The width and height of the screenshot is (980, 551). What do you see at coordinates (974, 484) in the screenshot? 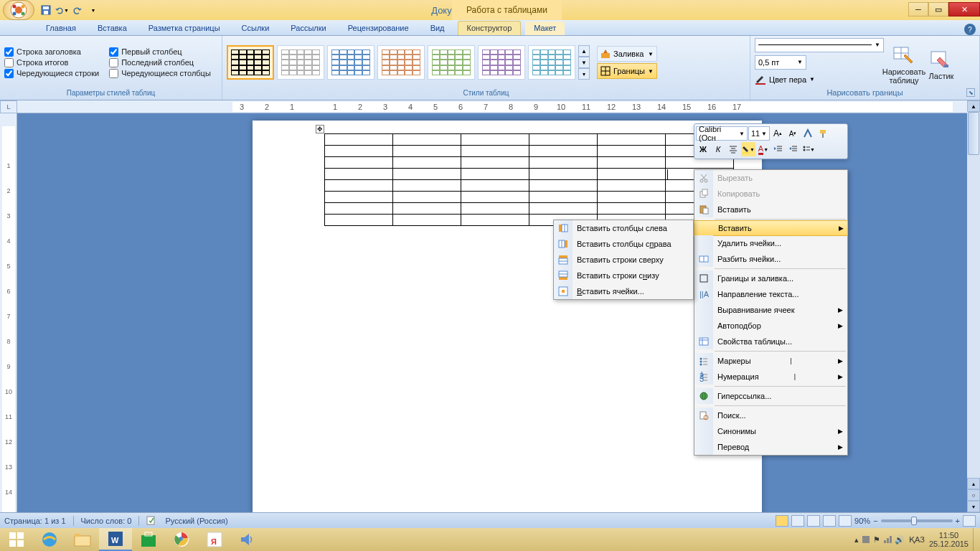
I see `prev-page-icon: ▴` at bounding box center [974, 484].